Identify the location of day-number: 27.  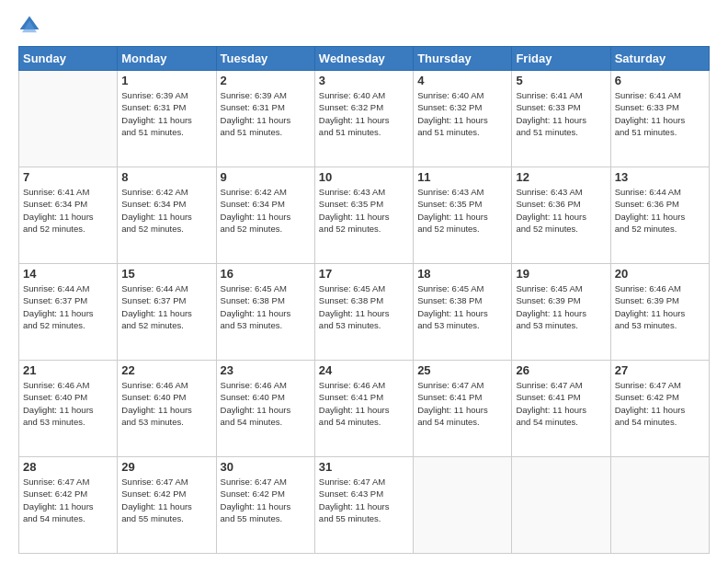
(660, 370).